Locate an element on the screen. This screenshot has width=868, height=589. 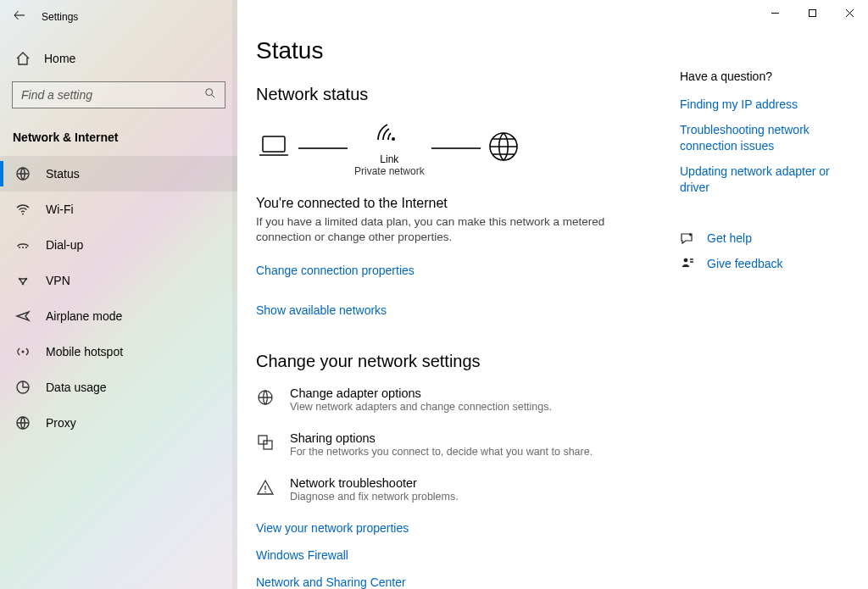
change-connection-properties-link: Change connection properties is located at coordinates (336, 270).